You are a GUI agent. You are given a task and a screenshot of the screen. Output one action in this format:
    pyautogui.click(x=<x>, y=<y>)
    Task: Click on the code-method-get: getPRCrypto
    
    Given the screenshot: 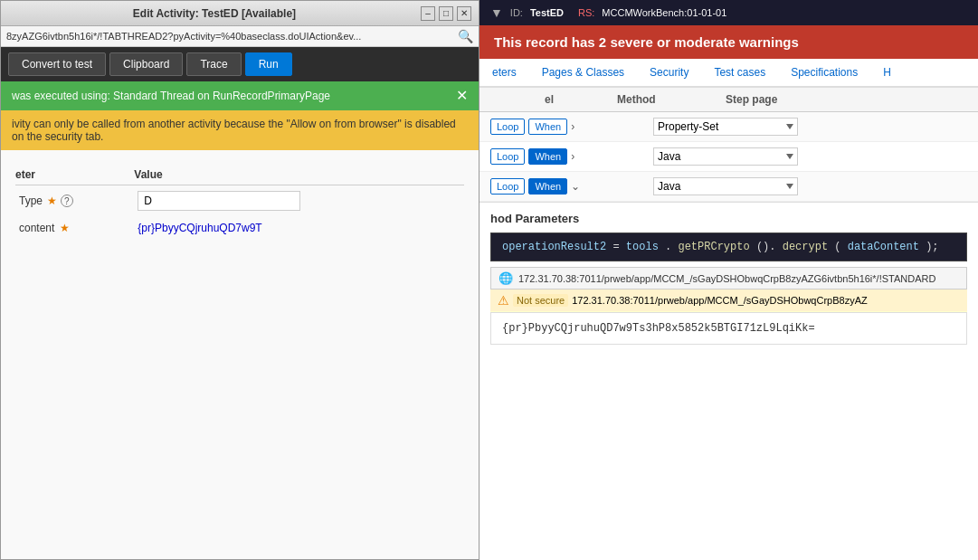 What is the action you would take?
    pyautogui.click(x=713, y=247)
    